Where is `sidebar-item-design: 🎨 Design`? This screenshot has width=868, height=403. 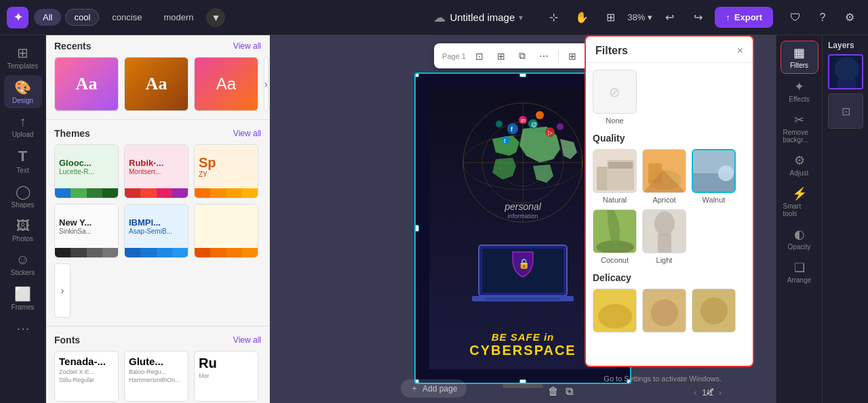
sidebar-item-design: 🎨 Design is located at coordinates (23, 92).